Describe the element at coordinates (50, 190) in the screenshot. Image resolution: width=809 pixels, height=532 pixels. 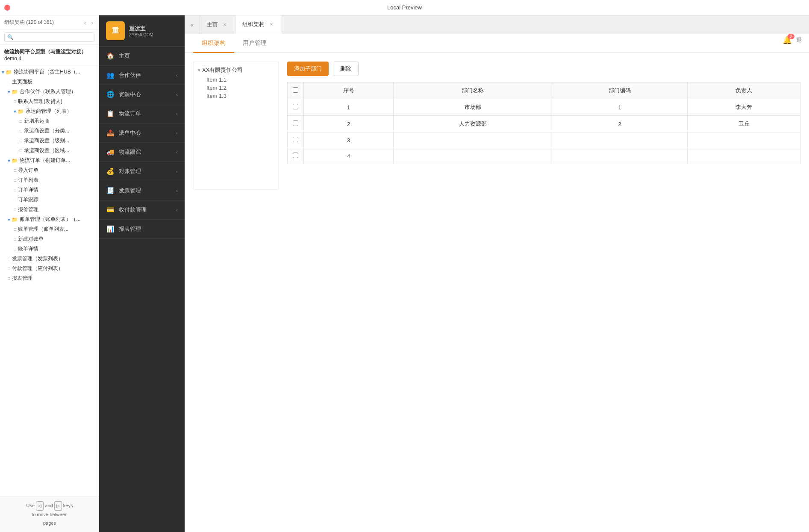
I see `tree-item-t13: □ 订单详情` at that location.